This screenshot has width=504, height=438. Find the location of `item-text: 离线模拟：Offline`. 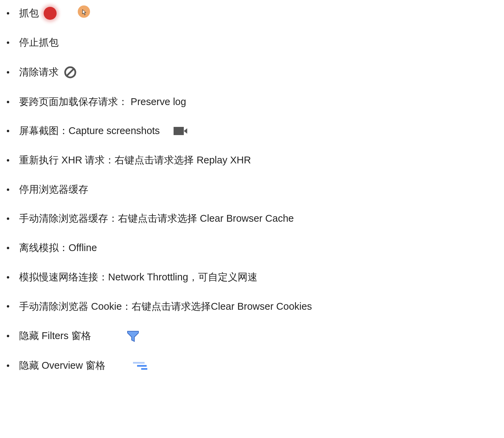

item-text: 离线模拟：Offline is located at coordinates (58, 248).